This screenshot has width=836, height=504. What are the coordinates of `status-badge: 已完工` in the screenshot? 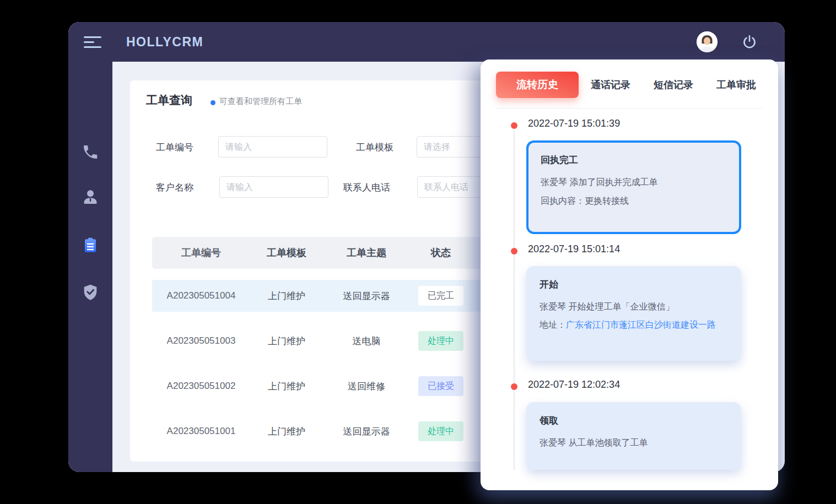 It's located at (441, 296).